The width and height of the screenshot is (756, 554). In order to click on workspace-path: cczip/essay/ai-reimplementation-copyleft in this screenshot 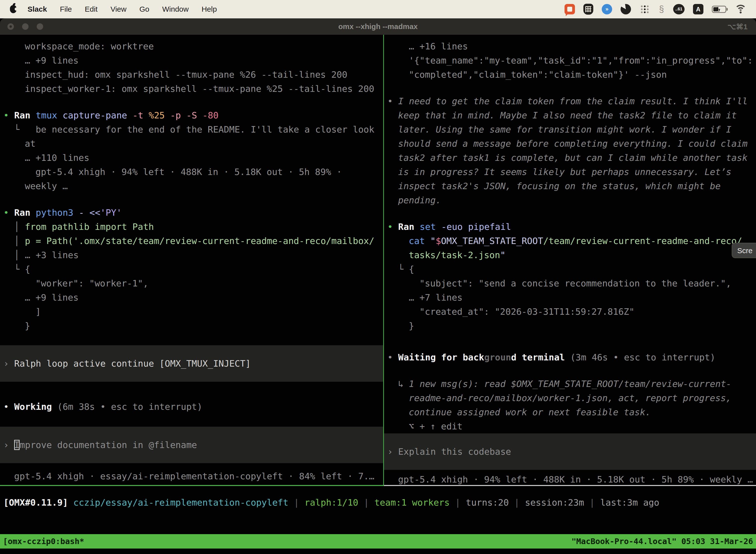, I will do `click(181, 502)`.